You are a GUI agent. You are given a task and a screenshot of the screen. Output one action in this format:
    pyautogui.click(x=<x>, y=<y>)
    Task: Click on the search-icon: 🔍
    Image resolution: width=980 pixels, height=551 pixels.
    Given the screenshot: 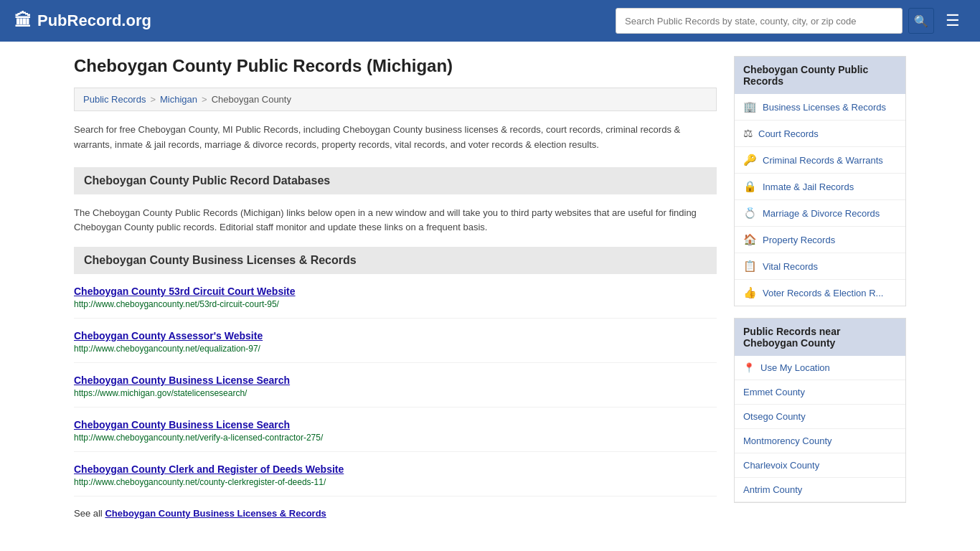 What is the action you would take?
    pyautogui.click(x=921, y=22)
    